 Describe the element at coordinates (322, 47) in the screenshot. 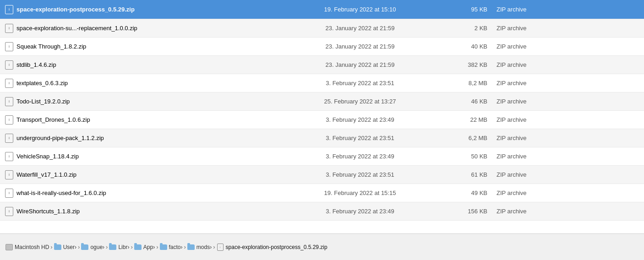

I see `table-row: iSqueak Through_1.8.2.zip23. January 202…` at that location.